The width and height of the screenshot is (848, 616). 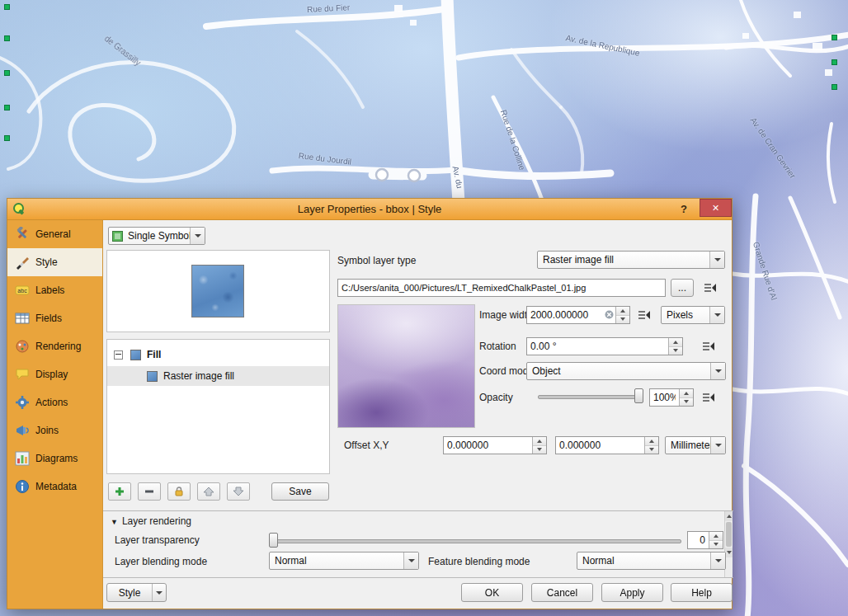 What do you see at coordinates (157, 236) in the screenshot?
I see `renderer-select: Single Symbol` at bounding box center [157, 236].